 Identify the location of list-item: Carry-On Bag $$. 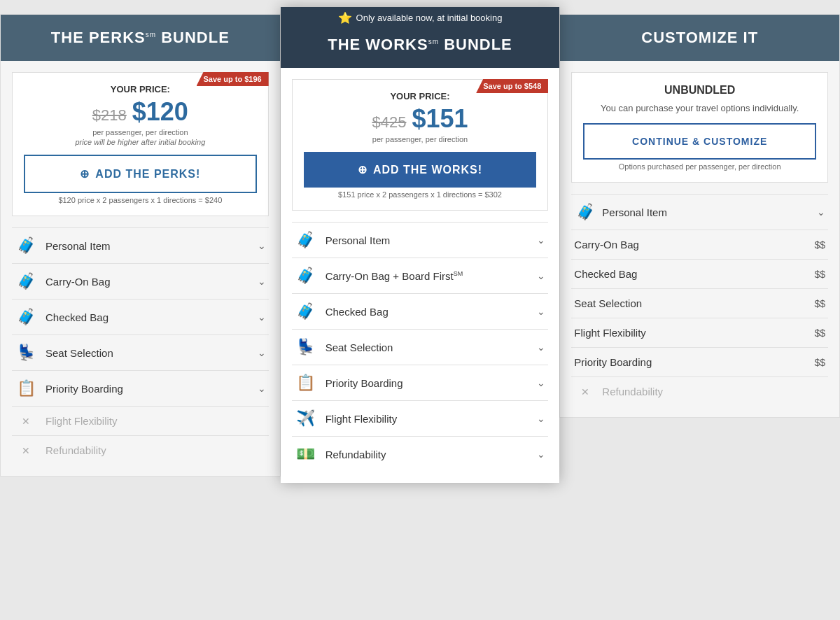
(700, 244).